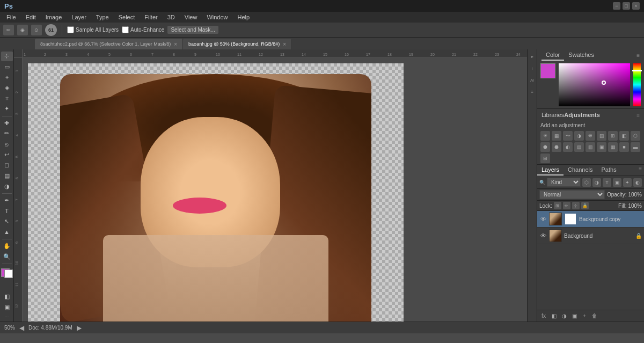  Describe the element at coordinates (579, 136) in the screenshot. I see `exposure-icon: ◑` at that location.